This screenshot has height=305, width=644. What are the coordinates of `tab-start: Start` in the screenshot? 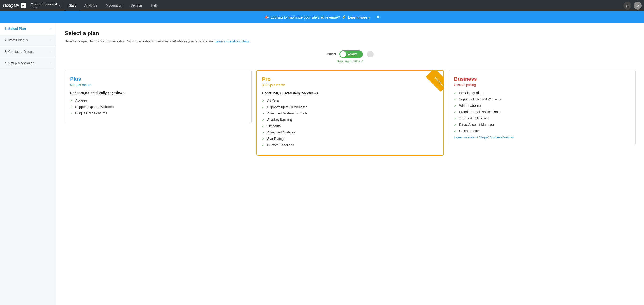 It's located at (72, 6).